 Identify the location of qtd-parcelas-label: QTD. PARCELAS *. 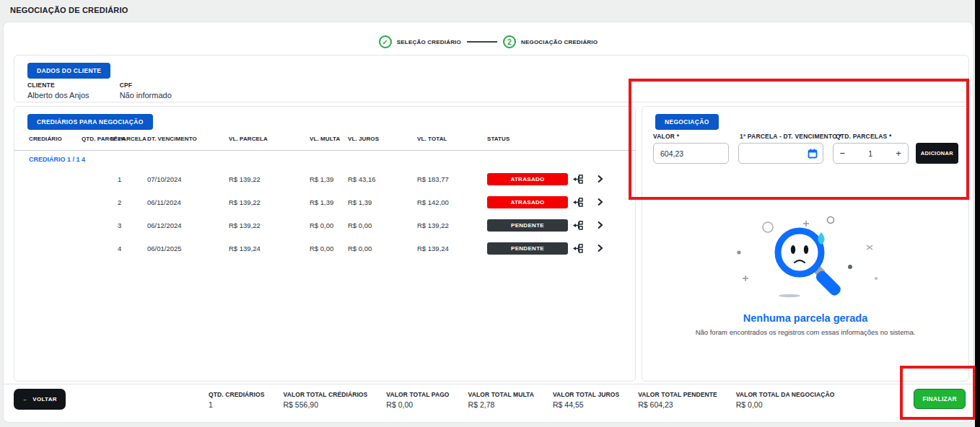
(863, 136).